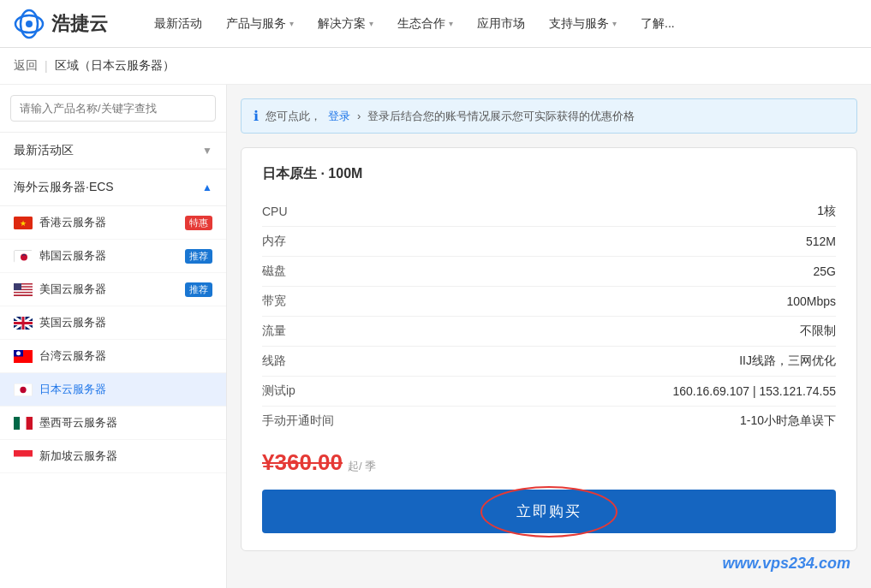  Describe the element at coordinates (549, 175) in the screenshot. I see `product-title: 日本原生 · 100M` at that location.